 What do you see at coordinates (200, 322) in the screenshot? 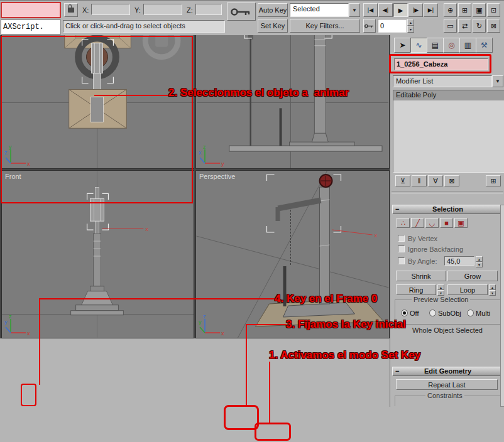
I see `svg-text: y` at bounding box center [200, 322].